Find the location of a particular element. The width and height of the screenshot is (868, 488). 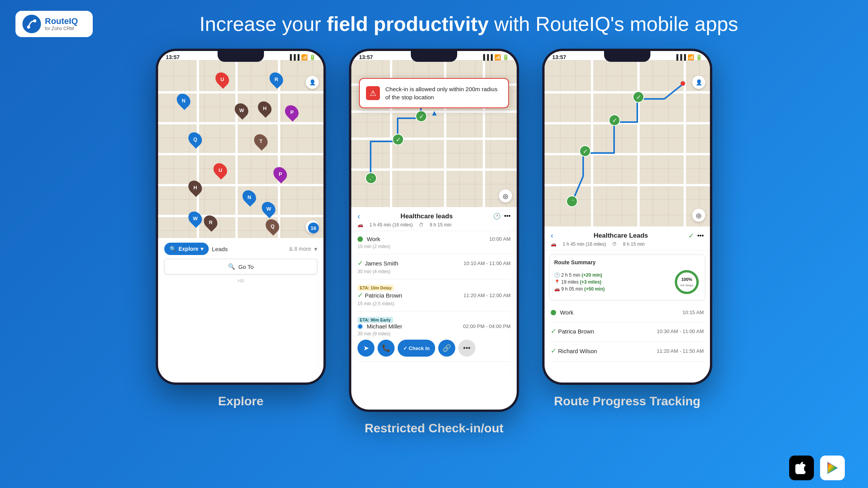

stop-dist-michael: 30 min (9 miles) is located at coordinates (434, 334).